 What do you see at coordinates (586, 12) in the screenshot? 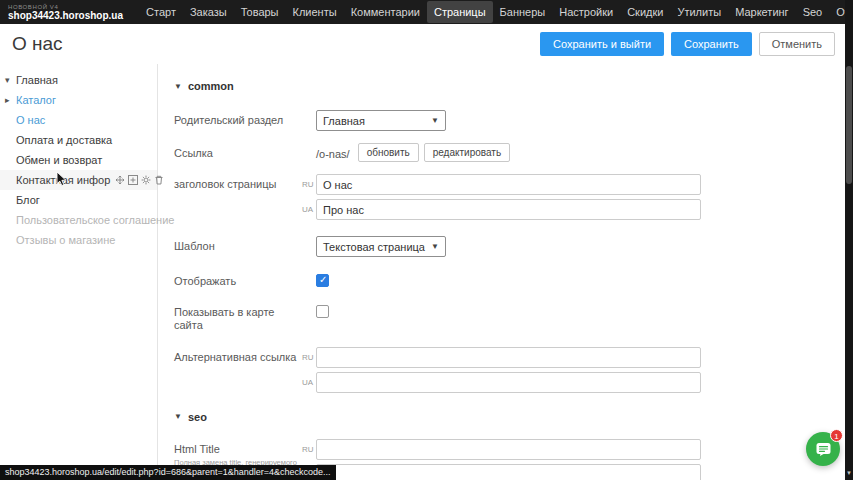
I see `menu-item-settings: Настройки` at bounding box center [586, 12].